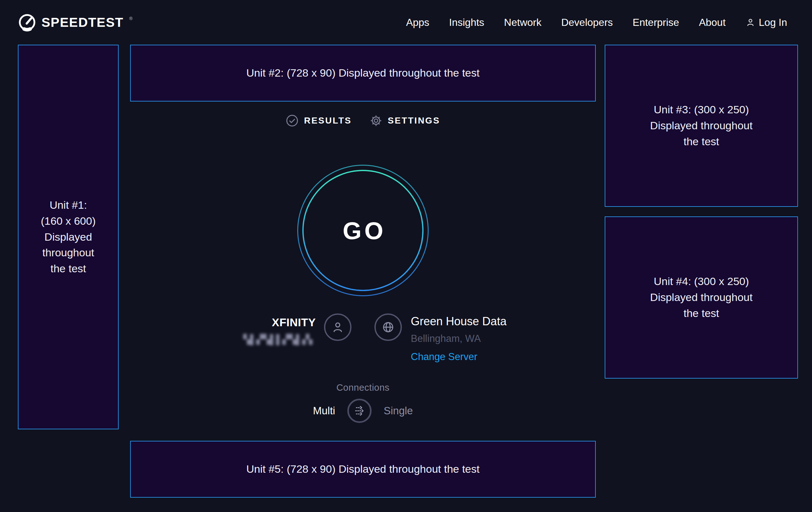  Describe the element at coordinates (459, 339) in the screenshot. I see `server-location: Bellingham, WA` at that location.